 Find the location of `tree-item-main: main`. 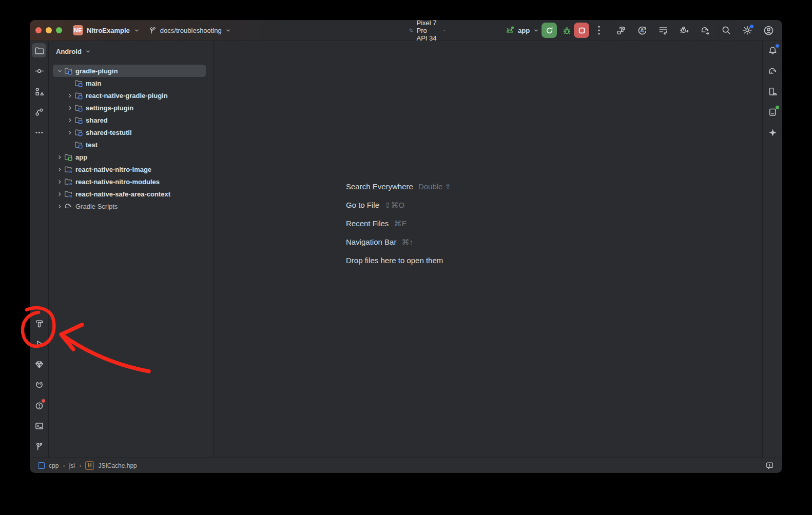

tree-item-main: main is located at coordinates (129, 83).